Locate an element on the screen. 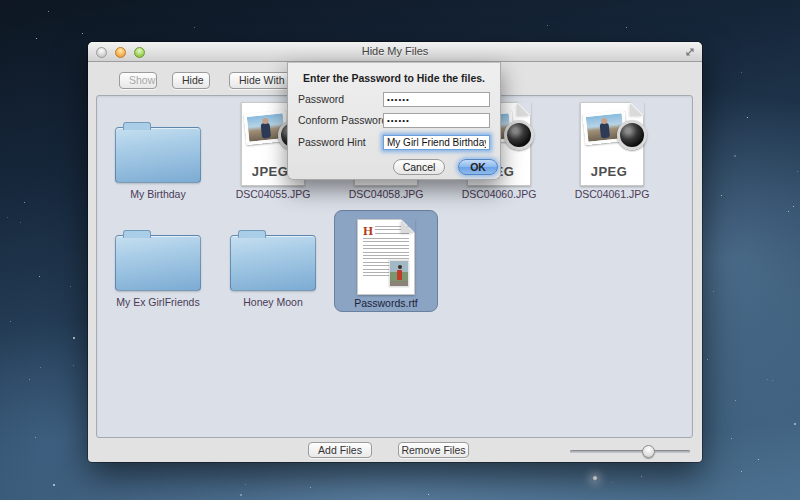 This screenshot has height=500, width=800. remove-files-button: Remove Files is located at coordinates (434, 450).